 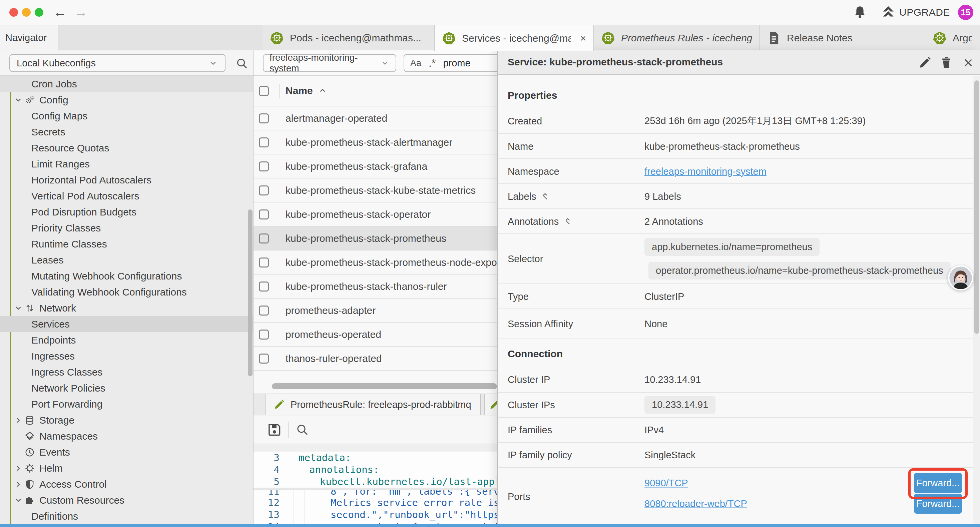 I want to click on horizontal-scrollbar, so click(x=384, y=386).